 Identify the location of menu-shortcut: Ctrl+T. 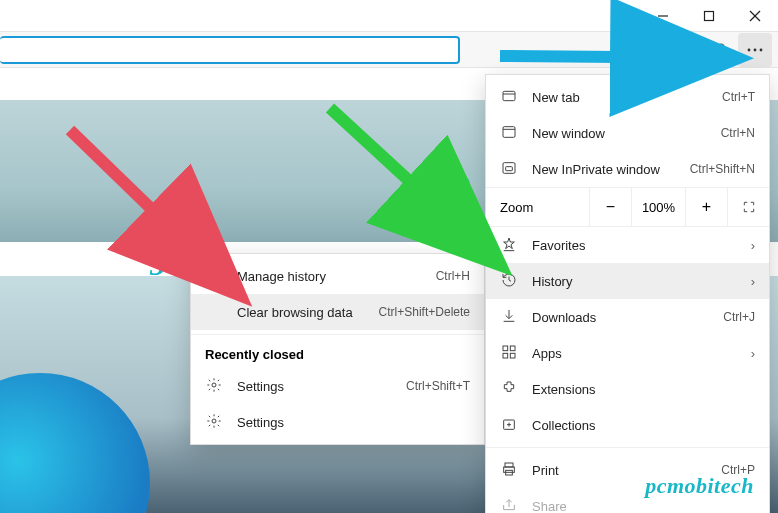
(738, 97).